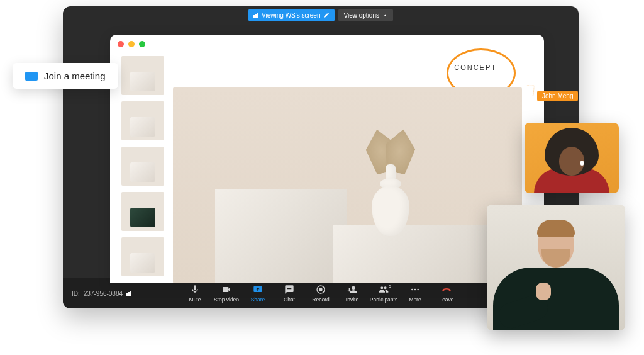  Describe the element at coordinates (195, 290) in the screenshot. I see `microphone-icon` at that location.